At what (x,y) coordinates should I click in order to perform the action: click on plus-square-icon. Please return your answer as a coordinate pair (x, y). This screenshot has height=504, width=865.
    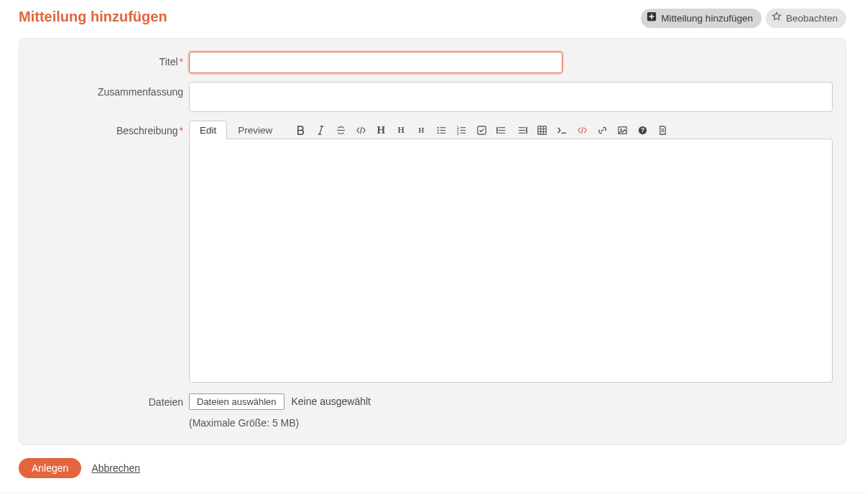
    Looking at the image, I should click on (652, 19).